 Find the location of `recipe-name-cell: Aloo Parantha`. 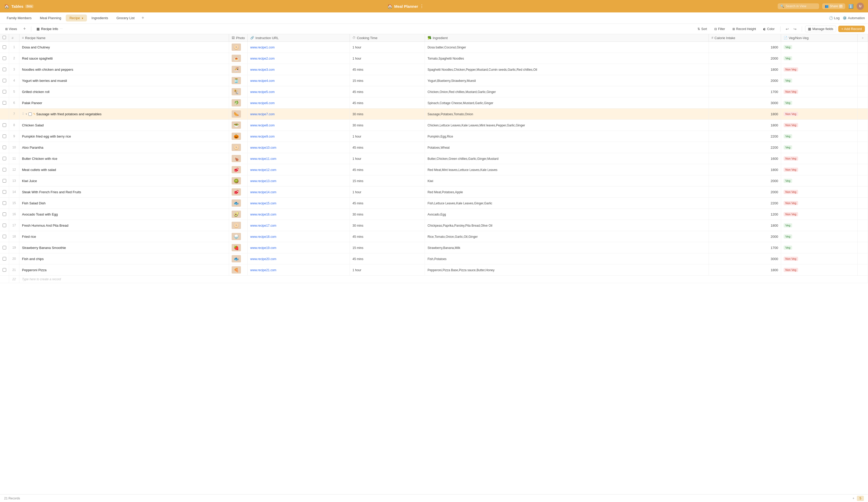

recipe-name-cell: Aloo Parantha is located at coordinates (124, 148).